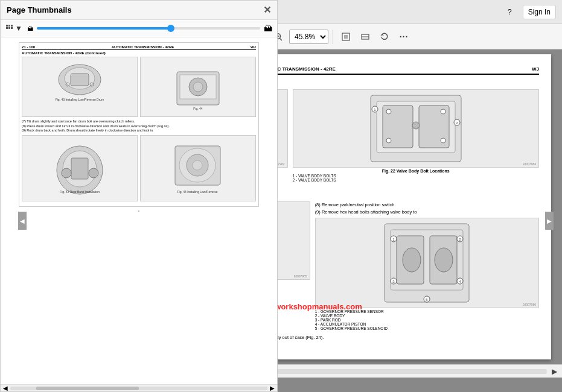 The image size is (562, 392). Describe the element at coordinates (427, 266) in the screenshot. I see `pdf-right-section: (8) Remove park/neutral position switch.…` at that location.